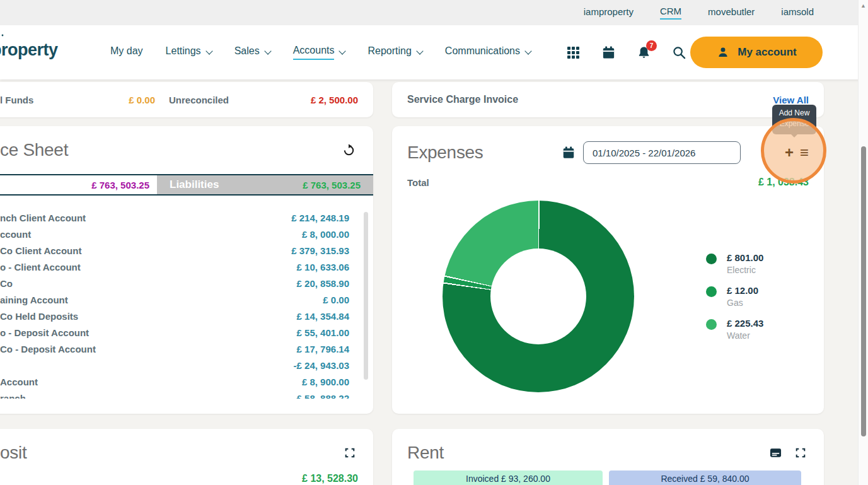 The image size is (868, 485). I want to click on funds-label: l Funds, so click(59, 100).